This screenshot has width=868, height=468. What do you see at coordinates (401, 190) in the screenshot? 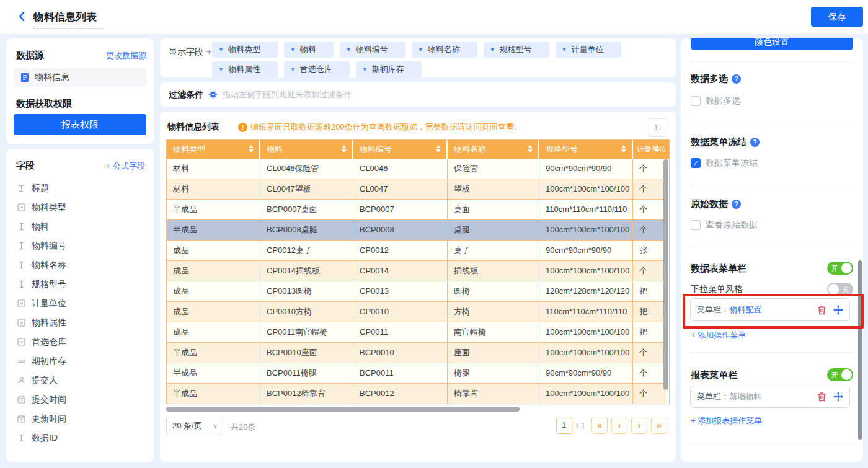
I see `table-cell: CL0047` at bounding box center [401, 190].